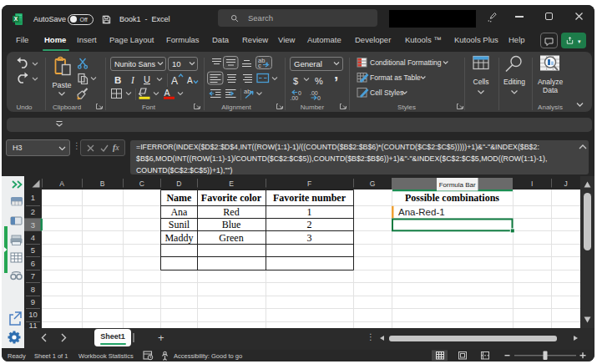  What do you see at coordinates (310, 198) in the screenshot?
I see `svg-text: Favorite number` at bounding box center [310, 198].